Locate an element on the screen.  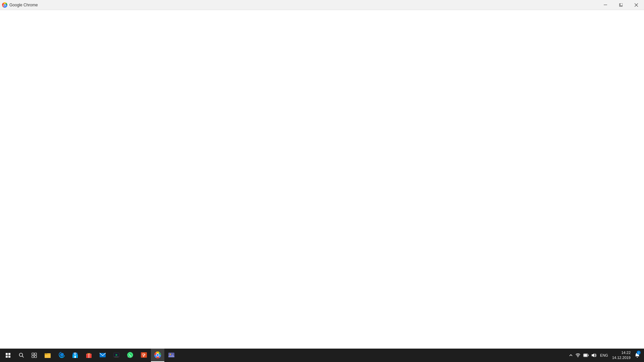
title-bar: Google Chrome is located at coordinates (322, 5).